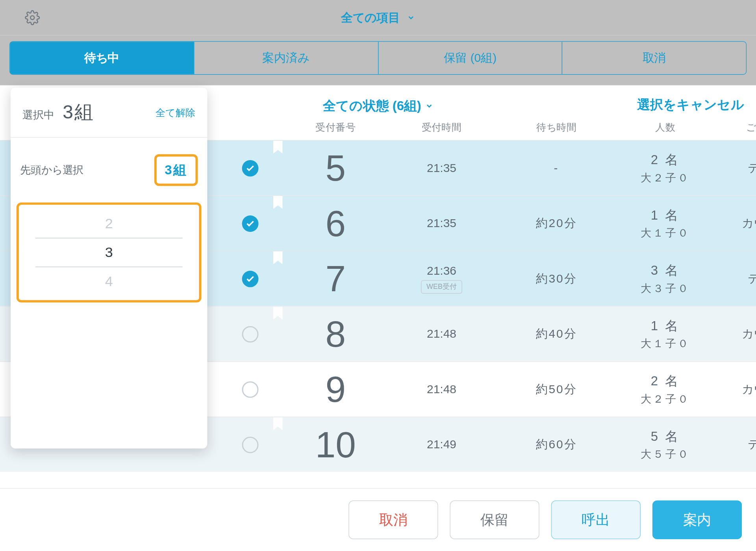  I want to click on col-number: 受付番号, so click(335, 128).